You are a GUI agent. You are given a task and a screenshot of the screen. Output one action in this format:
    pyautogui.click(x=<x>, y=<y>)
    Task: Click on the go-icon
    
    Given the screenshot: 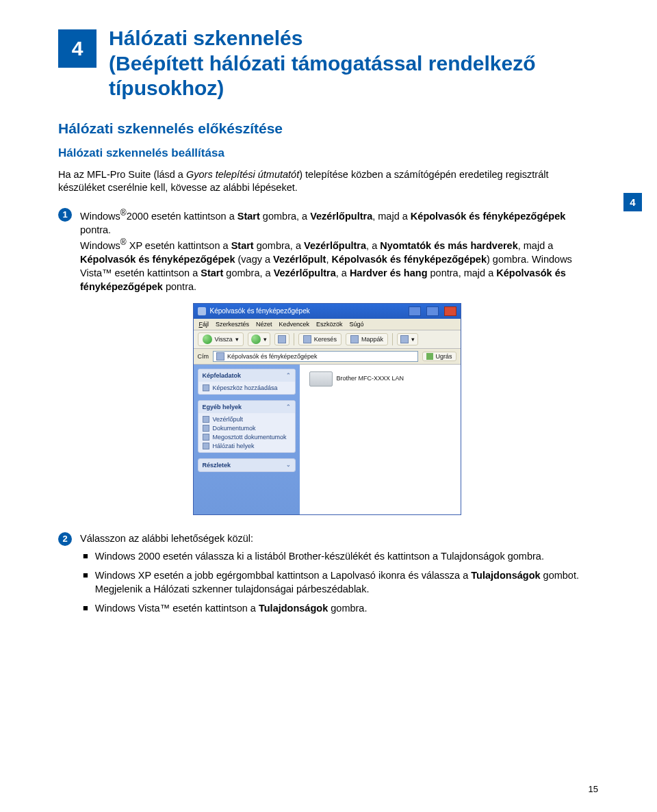 What is the action you would take?
    pyautogui.click(x=430, y=356)
    